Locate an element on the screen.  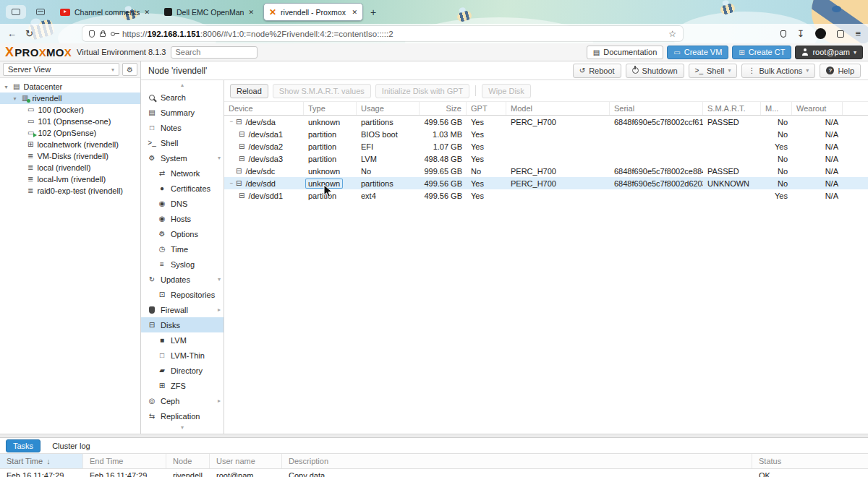
nav-item-system: ⚙System▾ is located at coordinates (182, 158).